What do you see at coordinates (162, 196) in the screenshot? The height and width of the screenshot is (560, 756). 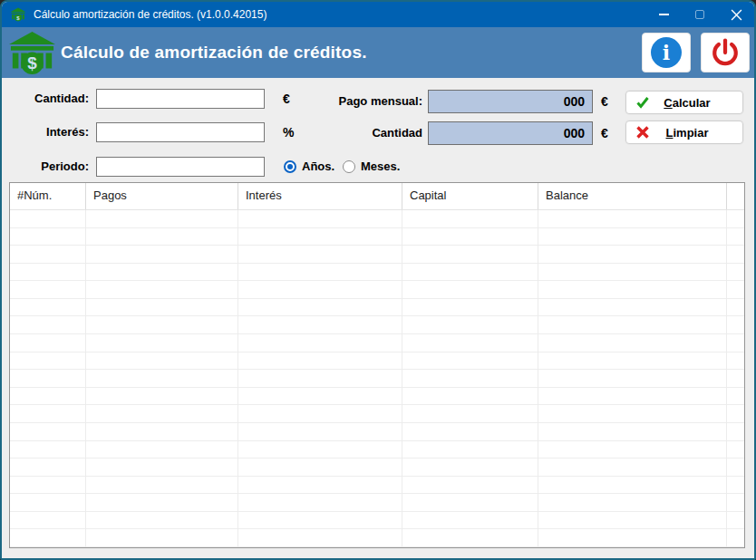 I see `column-header-2: Pagos` at bounding box center [162, 196].